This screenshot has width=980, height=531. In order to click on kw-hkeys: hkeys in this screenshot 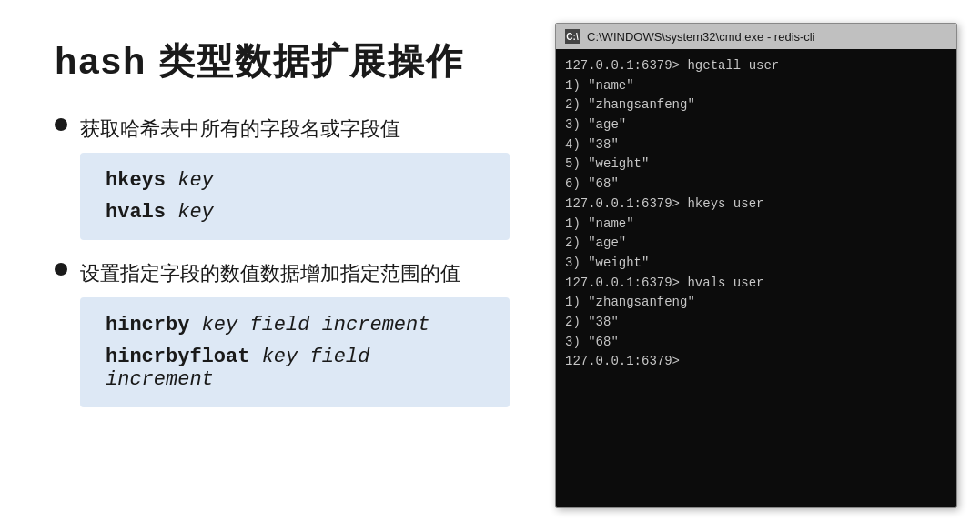, I will do `click(136, 180)`.